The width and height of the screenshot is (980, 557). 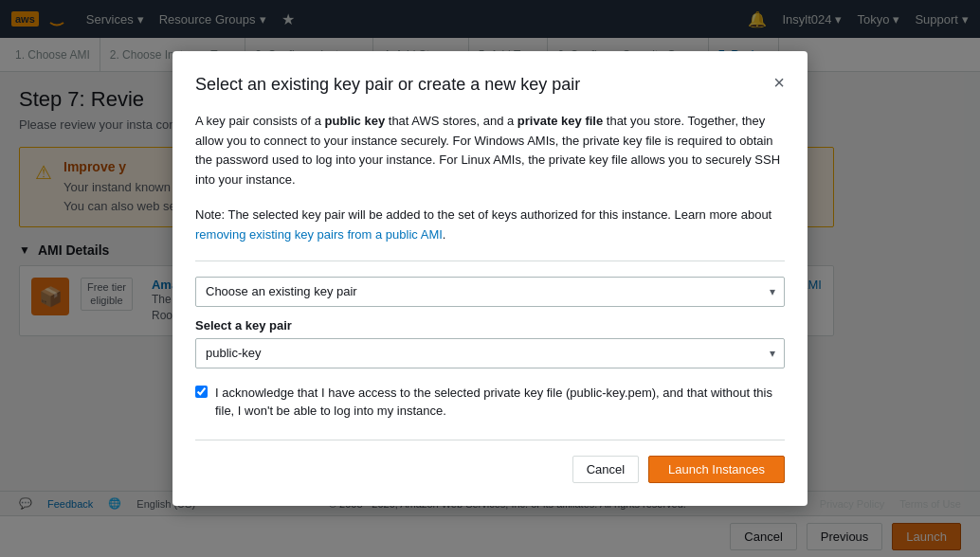 I want to click on modal-close-button: ×, so click(x=779, y=83).